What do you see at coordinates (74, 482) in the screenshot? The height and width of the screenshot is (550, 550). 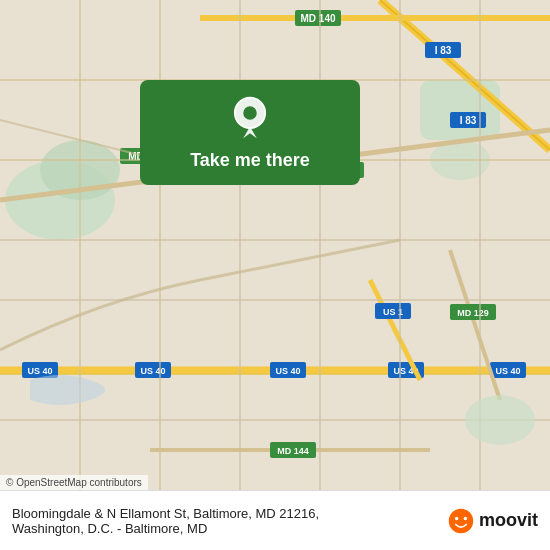 I see `copyright-bar: © OpenStreetMap contributors` at bounding box center [74, 482].